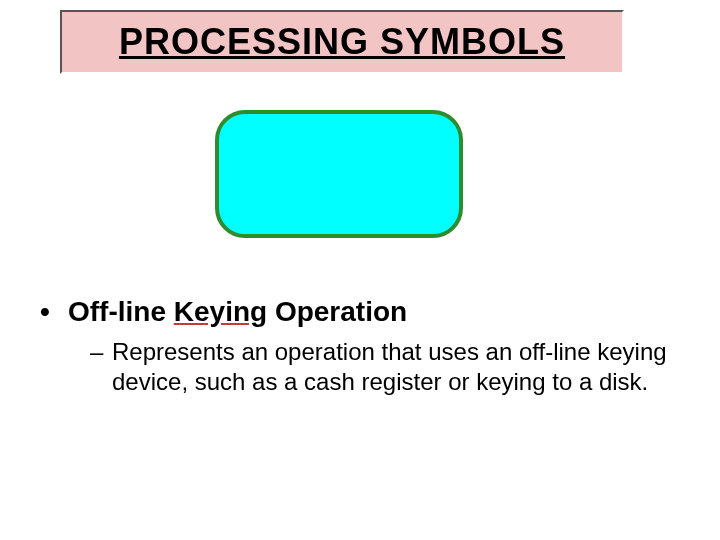 This screenshot has height=540, width=720. What do you see at coordinates (392, 367) in the screenshot?
I see `subbullet-text: Represents an operation that uses an off…` at bounding box center [392, 367].